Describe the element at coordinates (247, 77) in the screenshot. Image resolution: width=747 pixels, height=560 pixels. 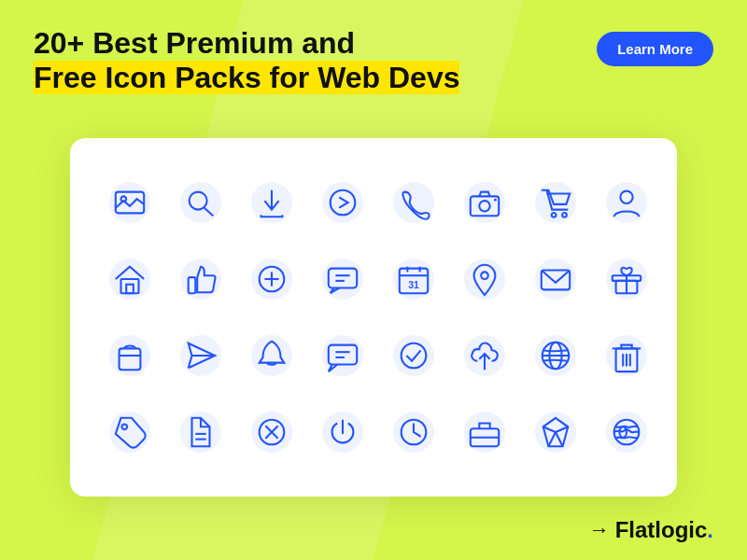
I see `title-line2: Free Icon Packs for Web Devs` at that location.